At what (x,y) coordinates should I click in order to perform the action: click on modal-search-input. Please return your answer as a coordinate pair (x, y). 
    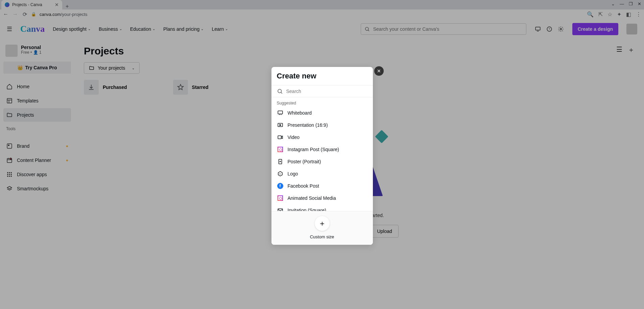
    Looking at the image, I should click on (327, 91).